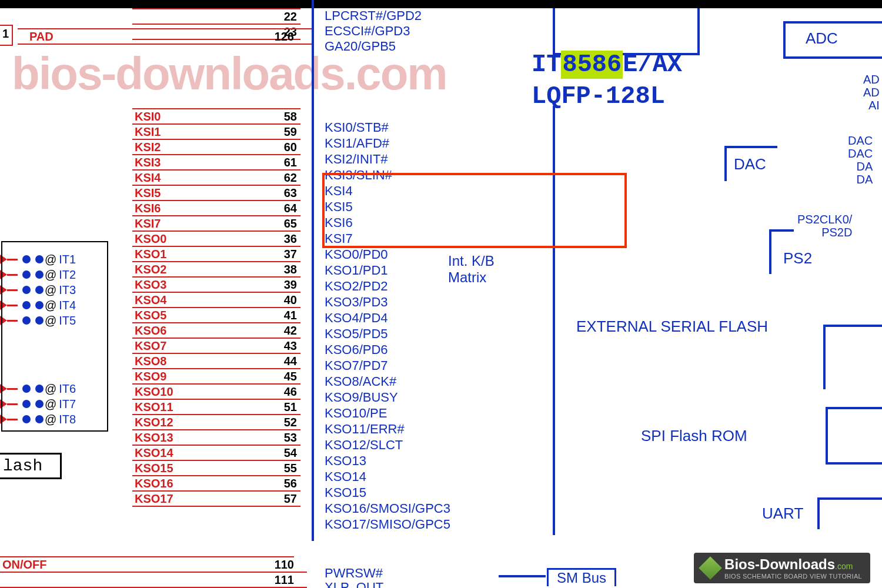  I want to click on fn-label: KSI0/STB#, so click(356, 128).